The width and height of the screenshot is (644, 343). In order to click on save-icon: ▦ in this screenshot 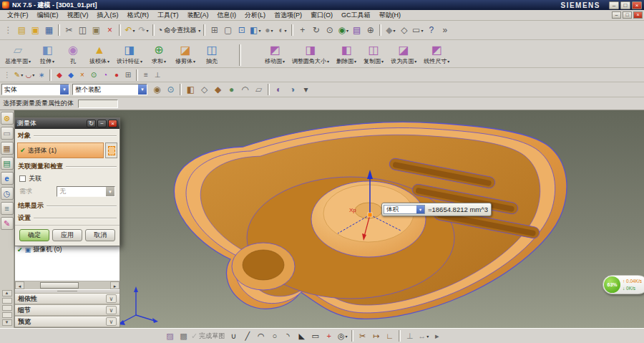, I will do `click(49, 30)`.